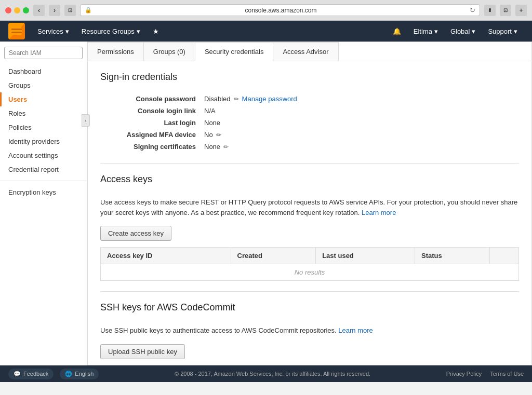 This screenshot has height=395, width=532. Describe the element at coordinates (31, 374) in the screenshot. I see `feedback-button: 💬 Feedback` at that location.